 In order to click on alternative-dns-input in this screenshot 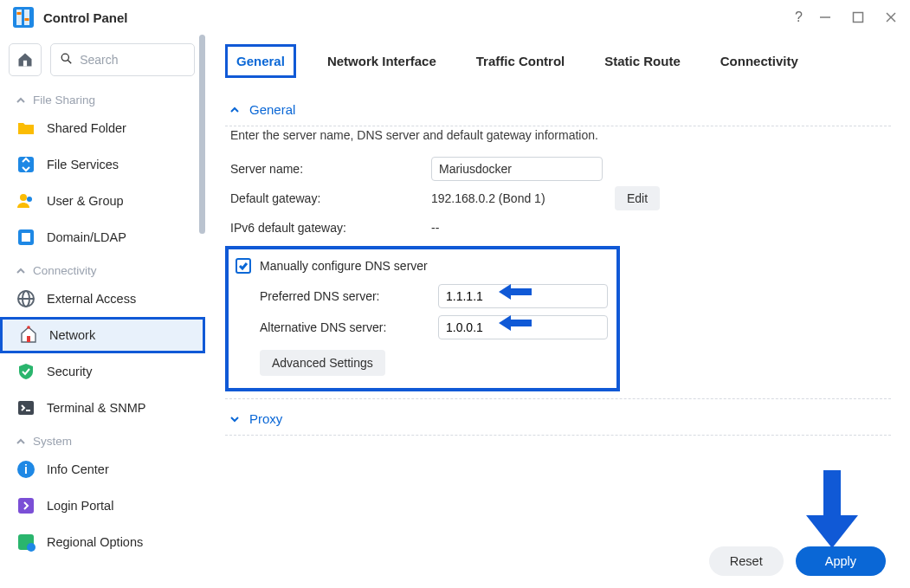, I will do `click(523, 327)`.